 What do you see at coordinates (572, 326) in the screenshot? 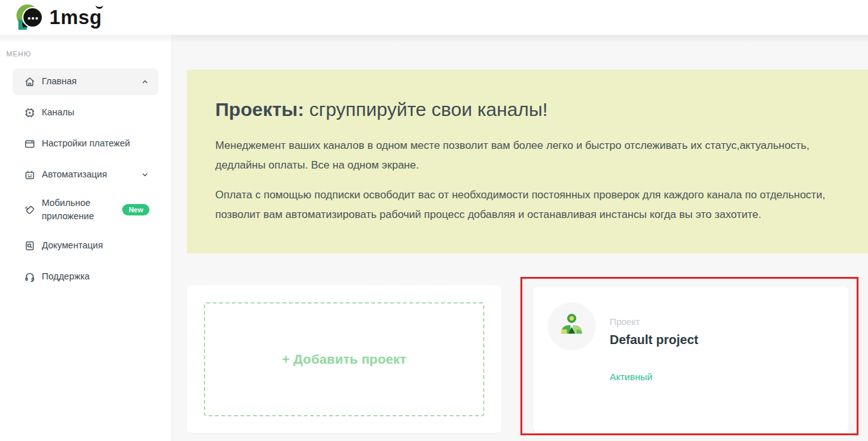
I see `plant-logo-icon` at bounding box center [572, 326].